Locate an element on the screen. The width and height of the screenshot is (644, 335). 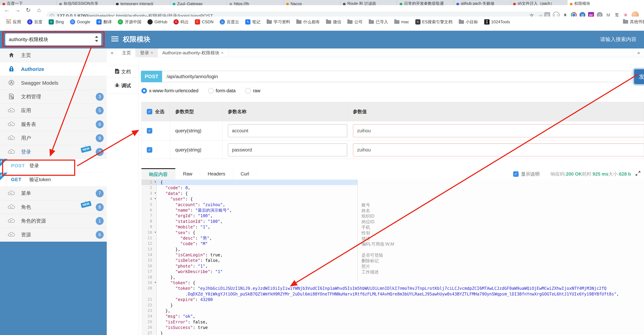
select-all-checkbox: ✓ is located at coordinates (150, 112).